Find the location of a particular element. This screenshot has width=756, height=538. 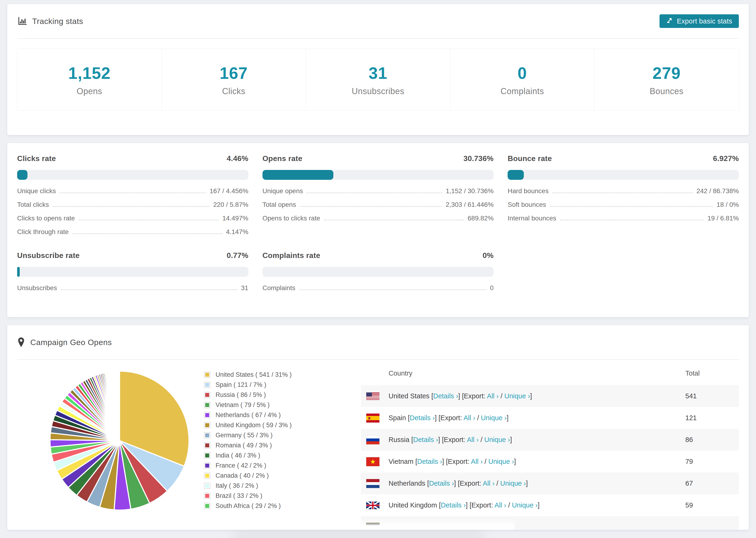

geo-title: Campaign Geo Opens is located at coordinates (71, 343).